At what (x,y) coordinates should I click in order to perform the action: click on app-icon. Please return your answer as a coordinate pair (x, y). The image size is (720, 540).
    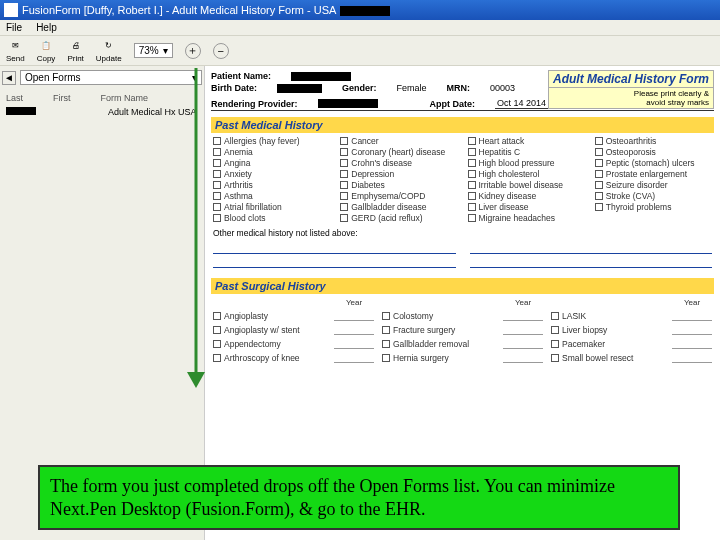
    Looking at the image, I should click on (11, 10).